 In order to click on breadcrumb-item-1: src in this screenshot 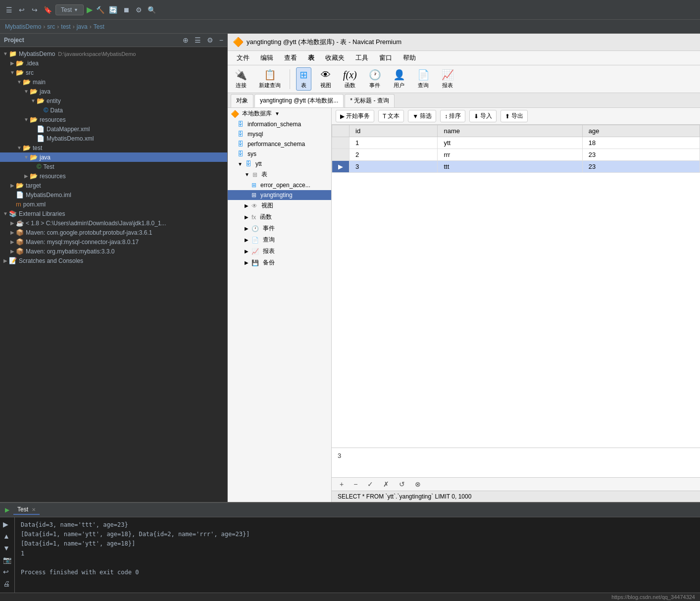, I will do `click(51, 27)`.